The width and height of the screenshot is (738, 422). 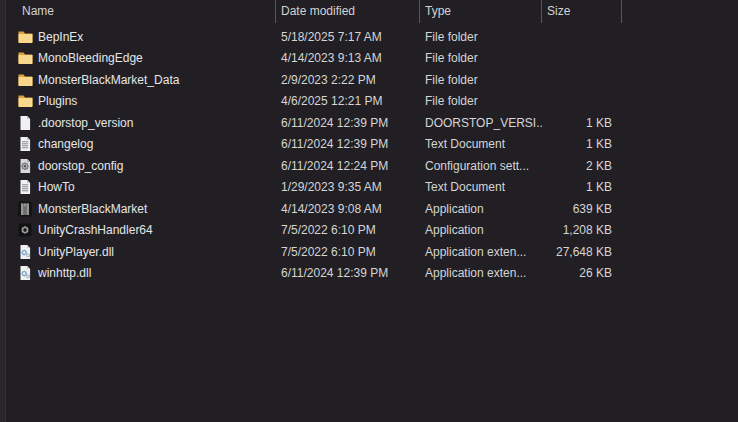 I want to click on file-name-cell: MonsterBlackMarket_Data, so click(x=138, y=80).